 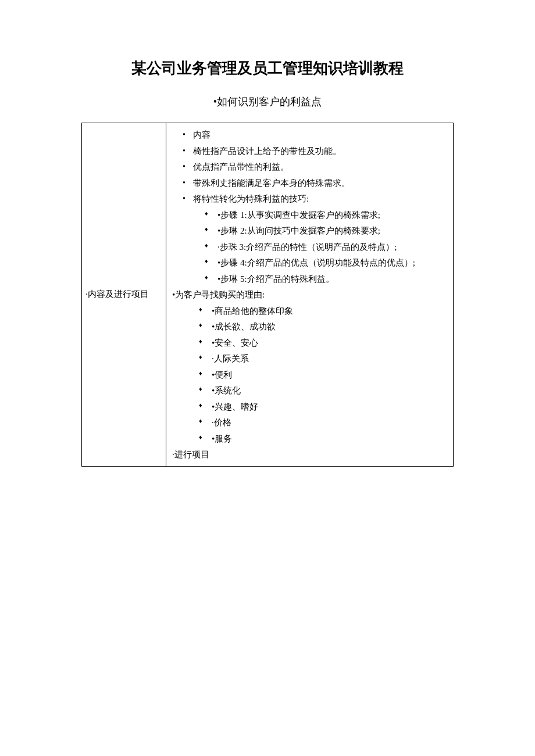 What do you see at coordinates (321, 423) in the screenshot?
I see `list-item: ·价格` at bounding box center [321, 423].